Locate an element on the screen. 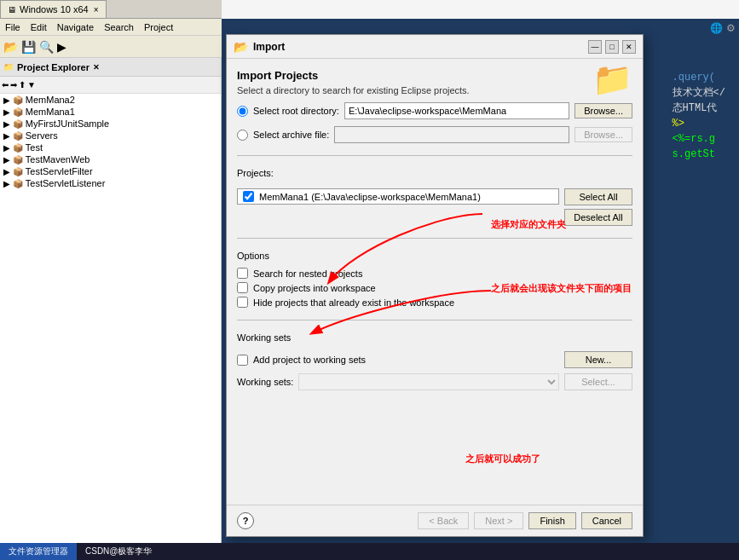 The height and width of the screenshot is (560, 739). annotation-success: 之后就可以成功了 is located at coordinates (503, 459).